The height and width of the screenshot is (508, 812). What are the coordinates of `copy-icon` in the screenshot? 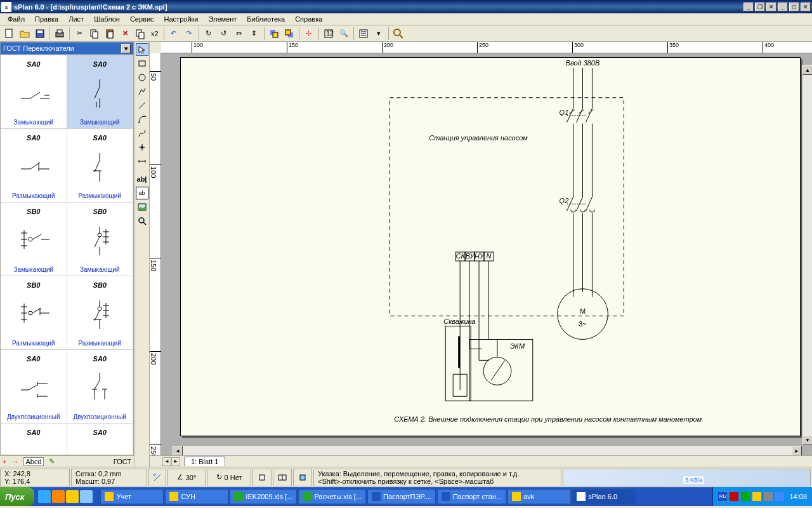 It's located at (95, 34).